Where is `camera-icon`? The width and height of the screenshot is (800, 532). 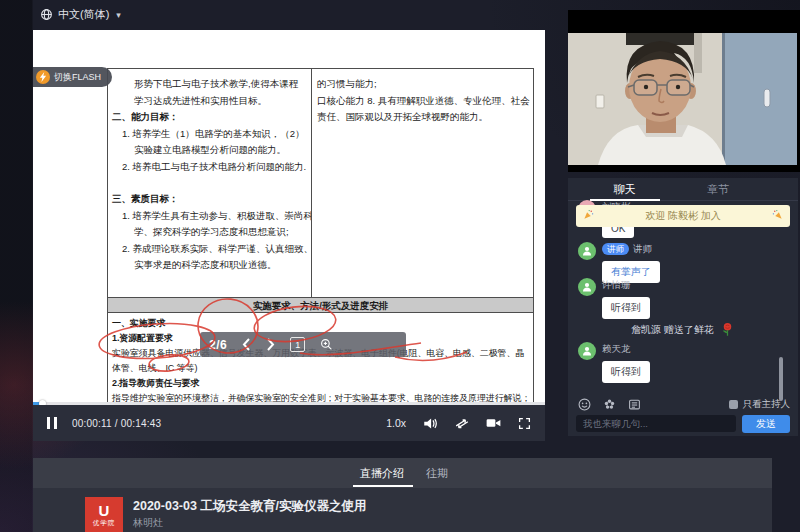
camera-icon is located at coordinates (494, 423).